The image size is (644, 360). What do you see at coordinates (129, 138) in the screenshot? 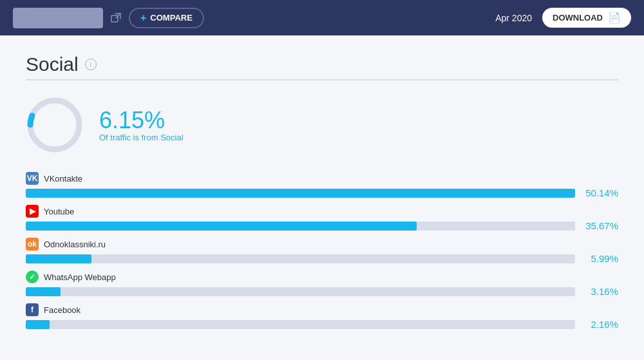
I see `stat-sub-prefix: Of traffic is from` at bounding box center [129, 138].